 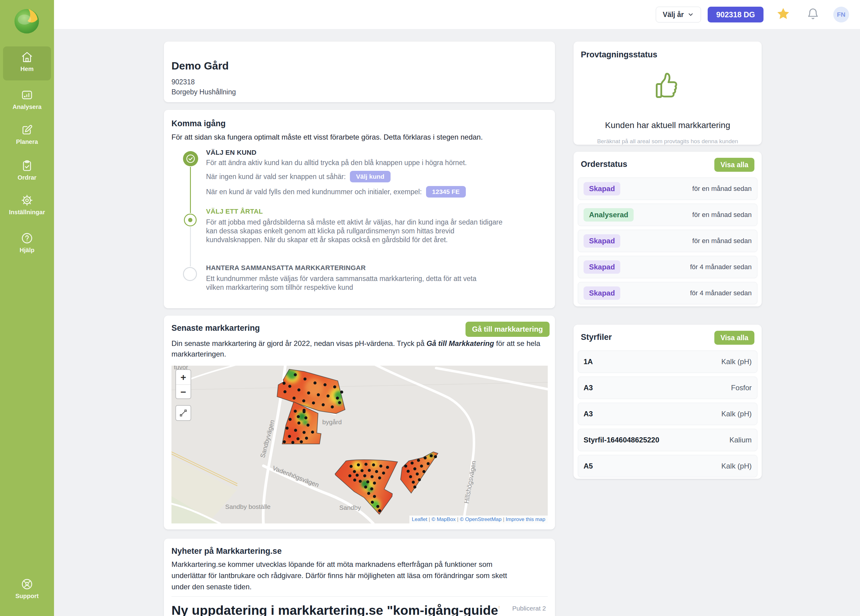 I want to click on sampling-status-note: Beräknat på all areal som provtagits hos…, so click(x=668, y=141).